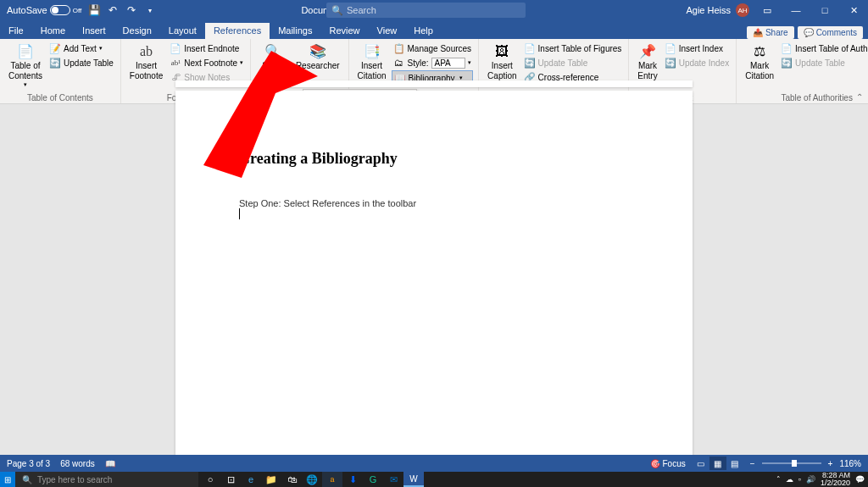 Image resolution: width=868 pixels, height=487 pixels. What do you see at coordinates (183, 30) in the screenshot?
I see `tab-layout: Layout` at bounding box center [183, 30].